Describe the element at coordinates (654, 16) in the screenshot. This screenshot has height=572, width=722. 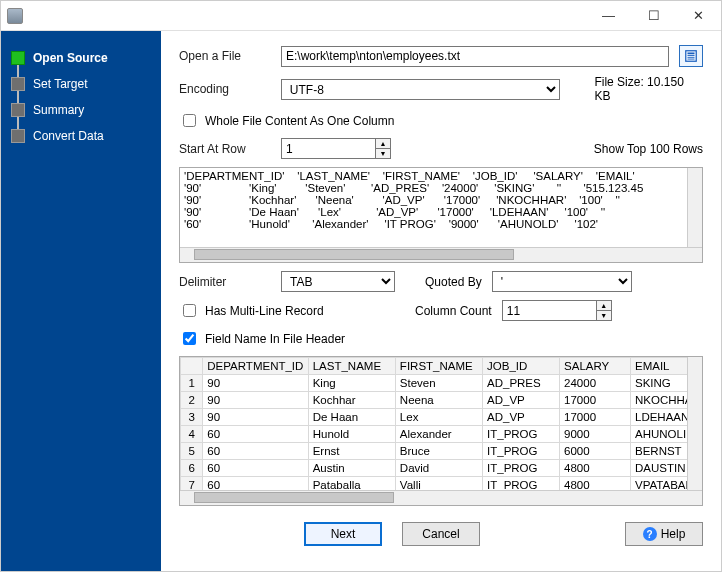
I see `maximize-button: ☐` at that location.